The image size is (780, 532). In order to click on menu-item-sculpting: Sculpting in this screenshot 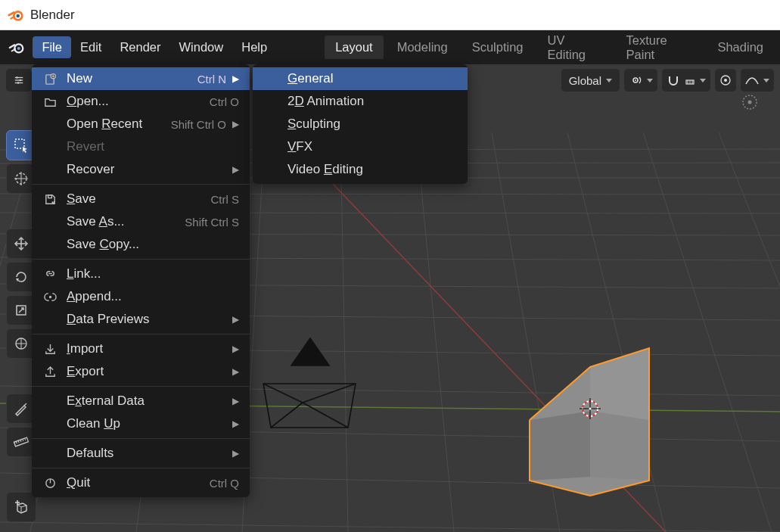, I will do `click(360, 124)`.